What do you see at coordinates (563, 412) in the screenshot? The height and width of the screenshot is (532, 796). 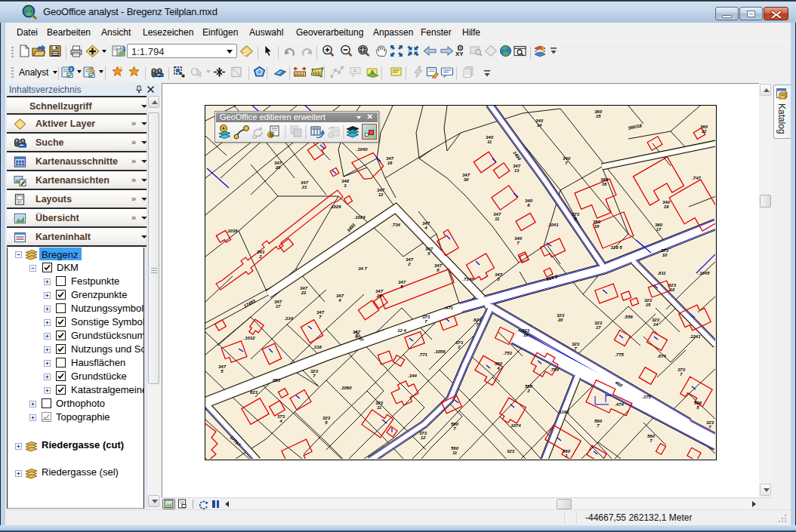 I see `svg-text: .1196` at bounding box center [563, 412].